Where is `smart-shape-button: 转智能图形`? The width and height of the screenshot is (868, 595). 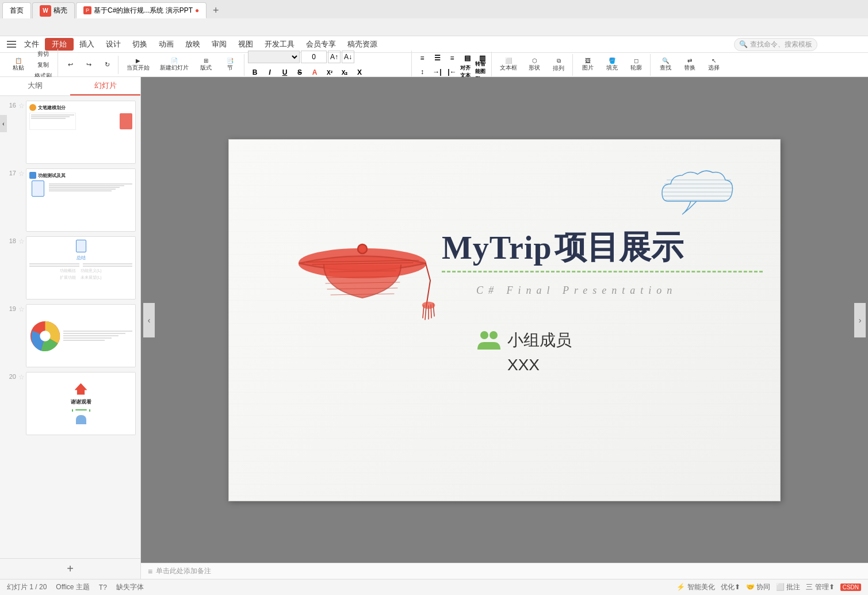 smart-shape-button: 转智能图形 is located at coordinates (482, 72).